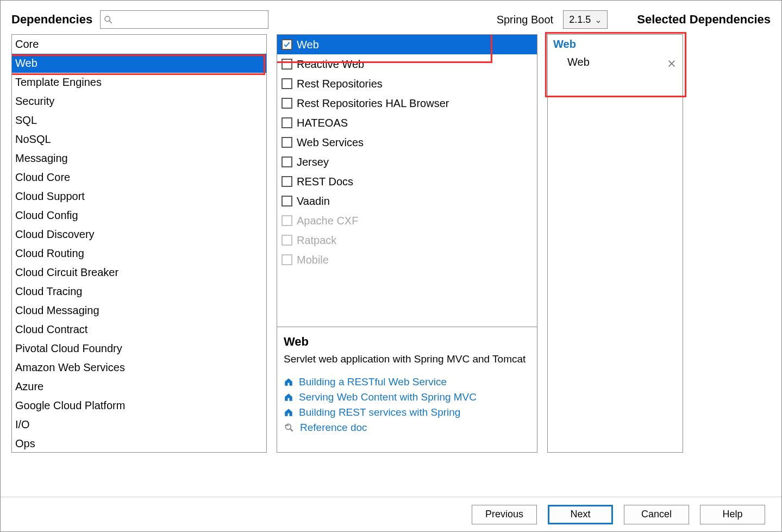  What do you see at coordinates (733, 515) in the screenshot?
I see `help-button: Help` at bounding box center [733, 515].